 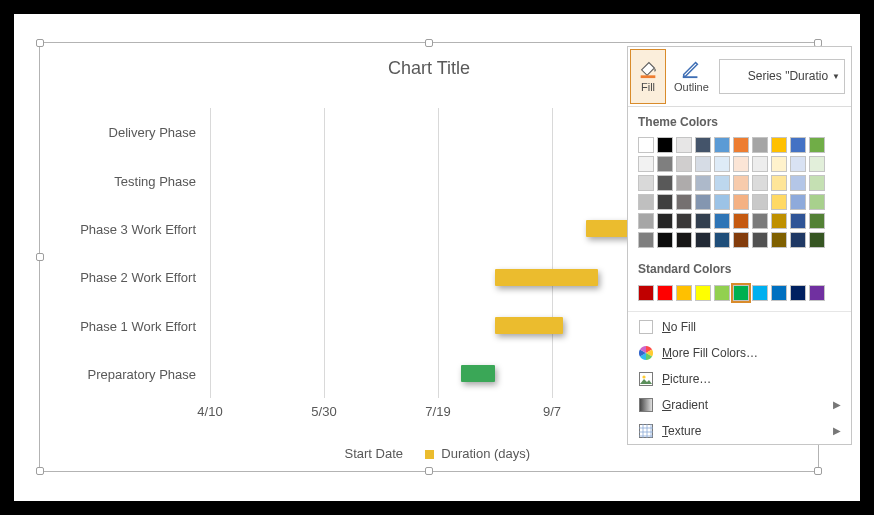 What do you see at coordinates (740, 327) in the screenshot?
I see `no-fill-item: No Fill` at bounding box center [740, 327].